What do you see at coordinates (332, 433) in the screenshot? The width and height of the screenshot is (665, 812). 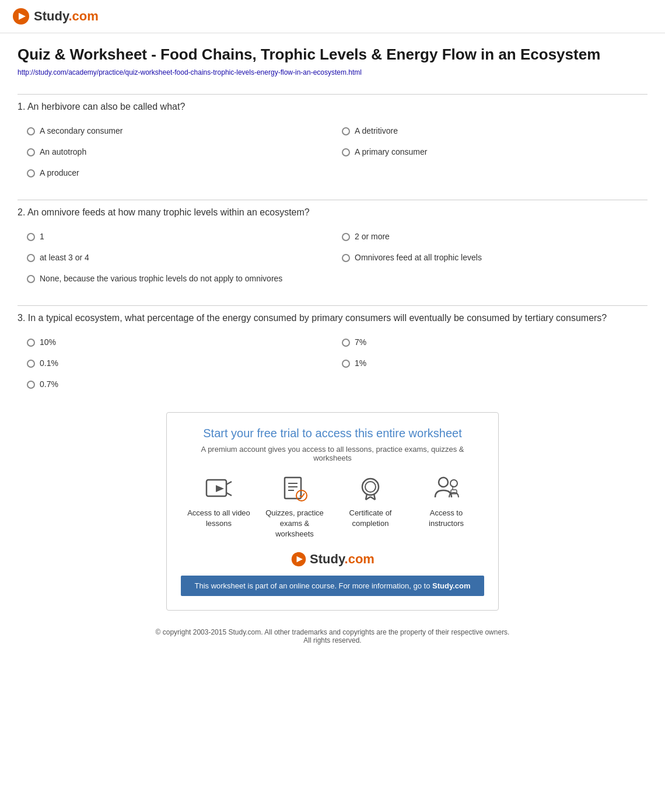 I see `promo-title: Start your free trial to access this ent…` at bounding box center [332, 433].